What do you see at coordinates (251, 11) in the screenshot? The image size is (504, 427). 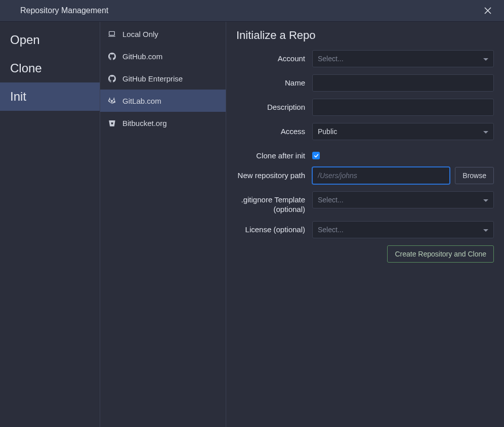 I see `window-title: Repository Management` at bounding box center [251, 11].